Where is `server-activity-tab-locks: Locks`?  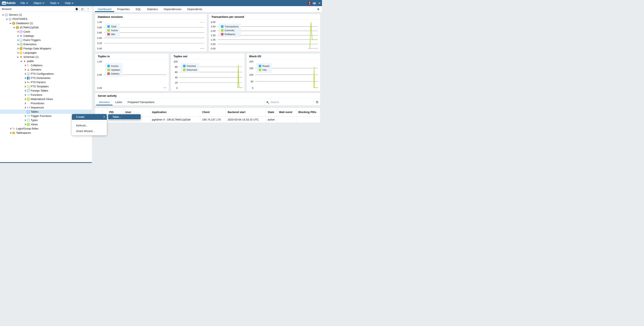
server-activity-tab-locks: Locks is located at coordinates (119, 102).